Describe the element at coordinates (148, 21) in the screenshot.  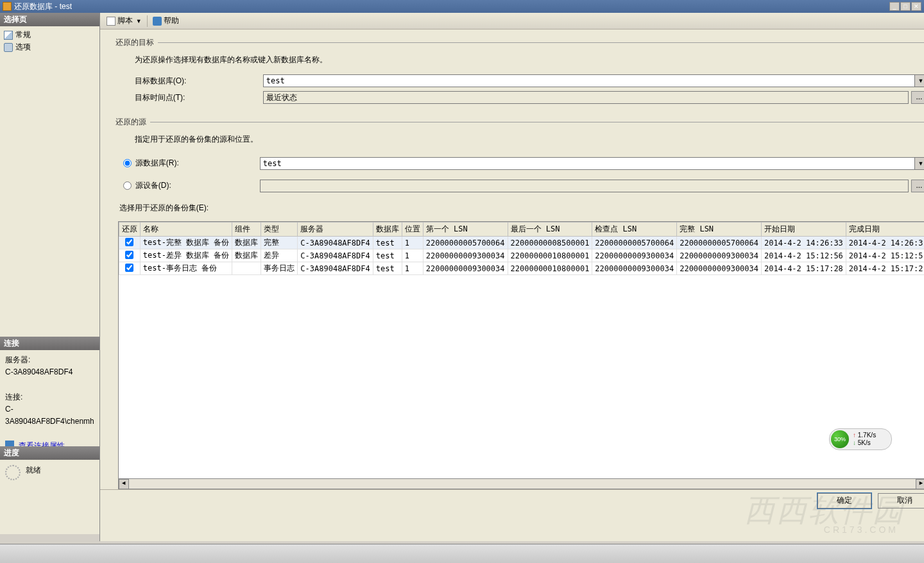
I see `toolbar-separator` at that location.